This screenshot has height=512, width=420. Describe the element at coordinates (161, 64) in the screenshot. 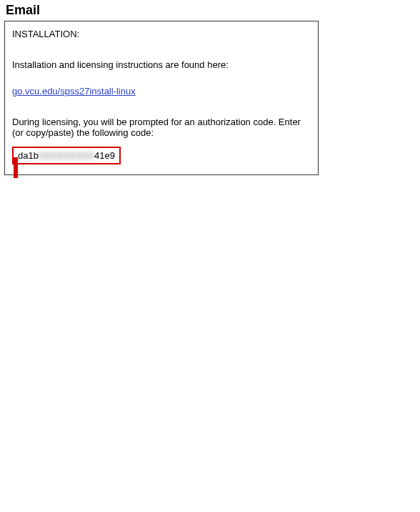

I see `instructions-intro: Installation and licensing instructions …` at that location.